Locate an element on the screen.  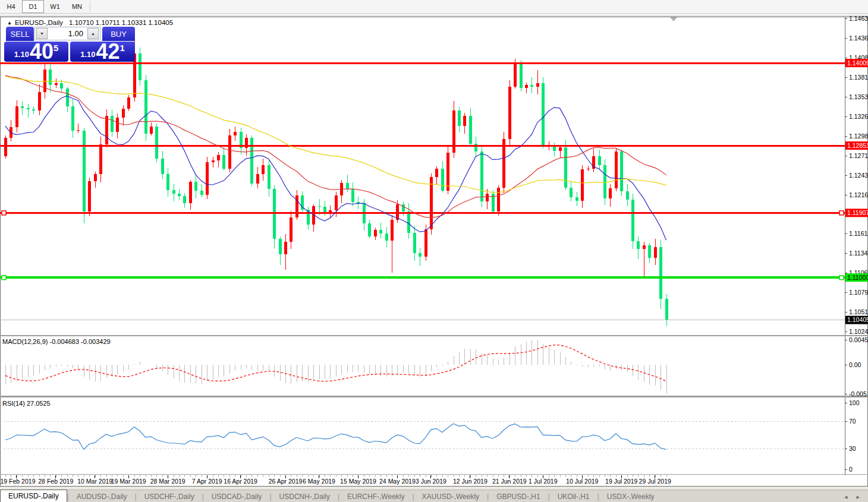
volume-spinner: ▼ 1.00 ▲ is located at coordinates (68, 33).